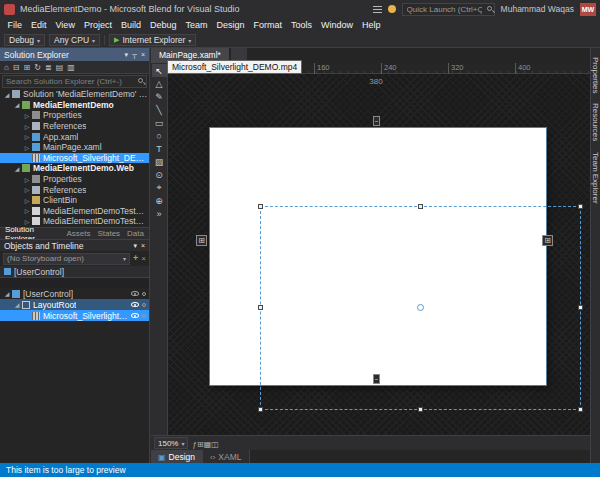 The width and height of the screenshot is (600, 477). What do you see at coordinates (24, 40) in the screenshot?
I see `solution-config-dropdown: Debug ▾` at bounding box center [24, 40].